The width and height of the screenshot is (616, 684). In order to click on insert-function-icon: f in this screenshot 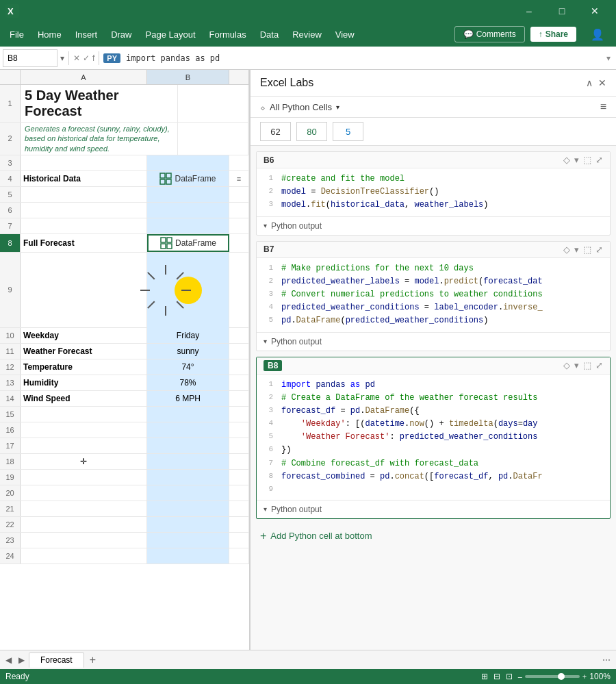, I will do `click(93, 58)`.